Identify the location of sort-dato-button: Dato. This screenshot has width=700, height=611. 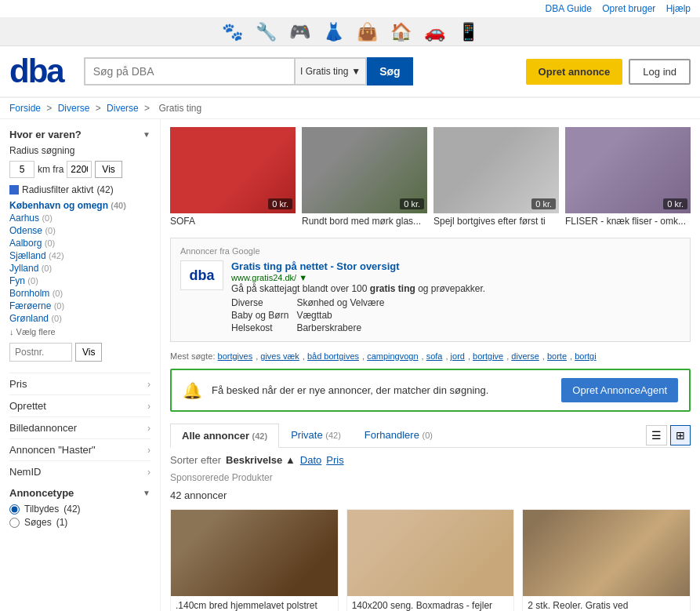
(310, 460).